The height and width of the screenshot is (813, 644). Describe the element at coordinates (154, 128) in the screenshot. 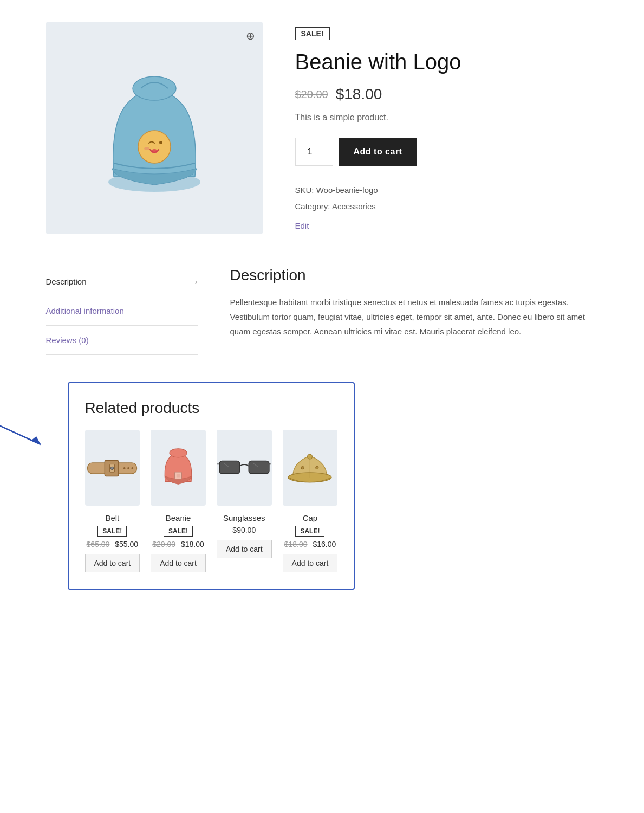

I see `product-image` at that location.